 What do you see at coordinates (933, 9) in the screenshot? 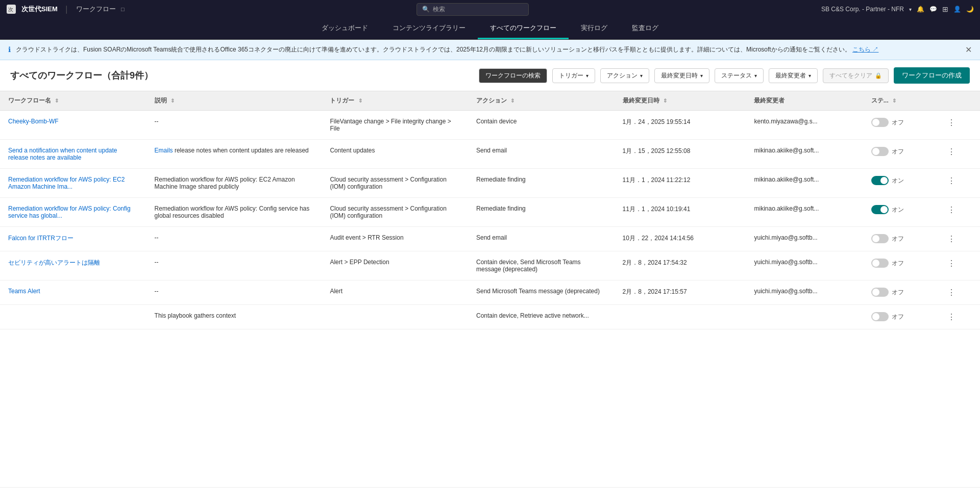
I see `chat-icon: 💬` at bounding box center [933, 9].